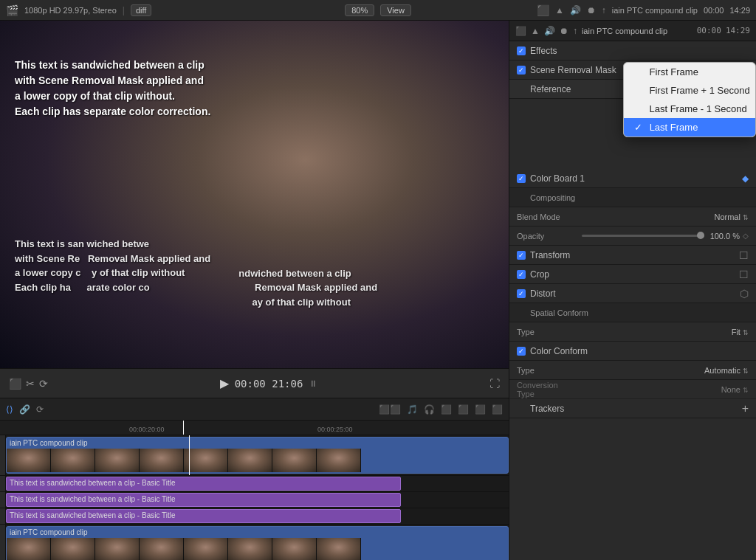 The height and width of the screenshot is (560, 756). Describe the element at coordinates (690, 100) in the screenshot. I see `reference-dropdown: First Frame First Frame + 1 Second Last …` at that location.